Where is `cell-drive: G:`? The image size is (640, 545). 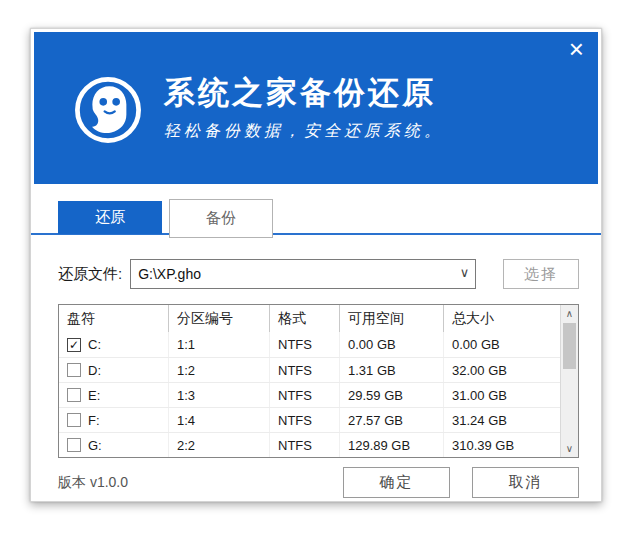
cell-drive: G: is located at coordinates (95, 446).